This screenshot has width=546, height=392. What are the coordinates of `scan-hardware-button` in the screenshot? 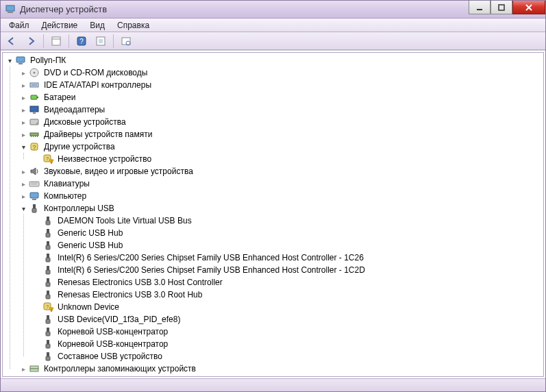 It's located at (126, 41).